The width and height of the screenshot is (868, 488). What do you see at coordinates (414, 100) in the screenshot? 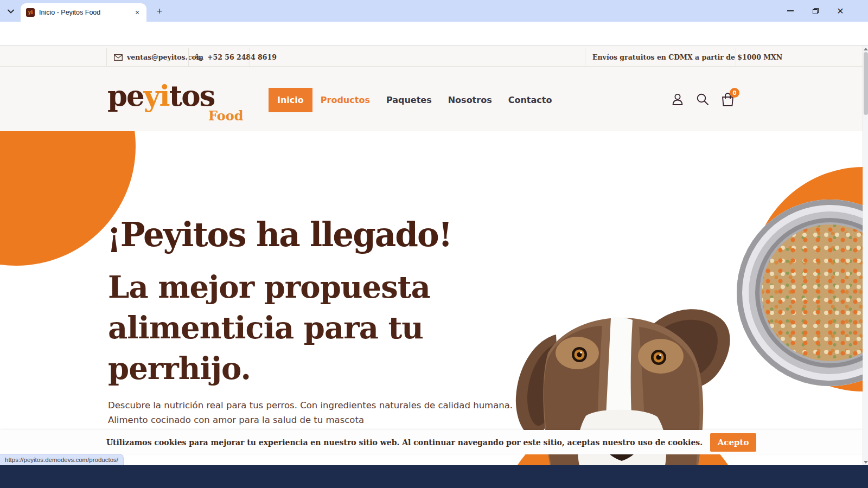
I see `main-navigation: Inicio Productos Paquetes Nosotros Conta…` at bounding box center [414, 100].